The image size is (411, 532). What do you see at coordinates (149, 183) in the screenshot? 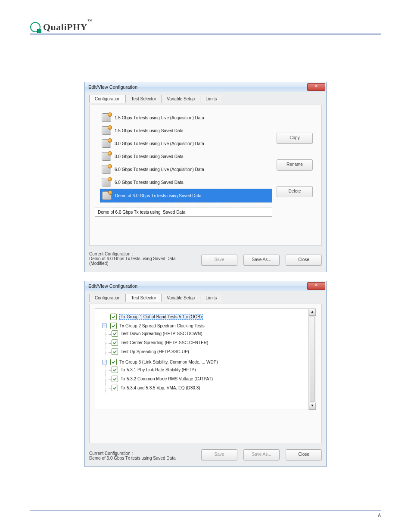
I see `configuration-label: 6.0 Gbps Tx tests using Saved Data` at bounding box center [149, 183].